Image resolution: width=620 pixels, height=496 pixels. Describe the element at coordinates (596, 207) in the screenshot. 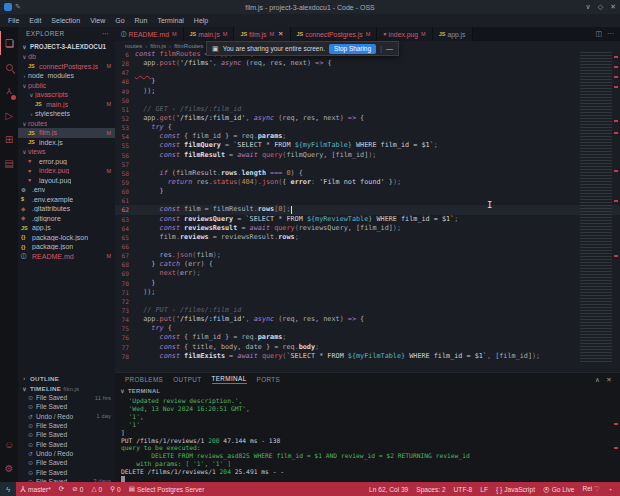

I see `minimap` at that location.